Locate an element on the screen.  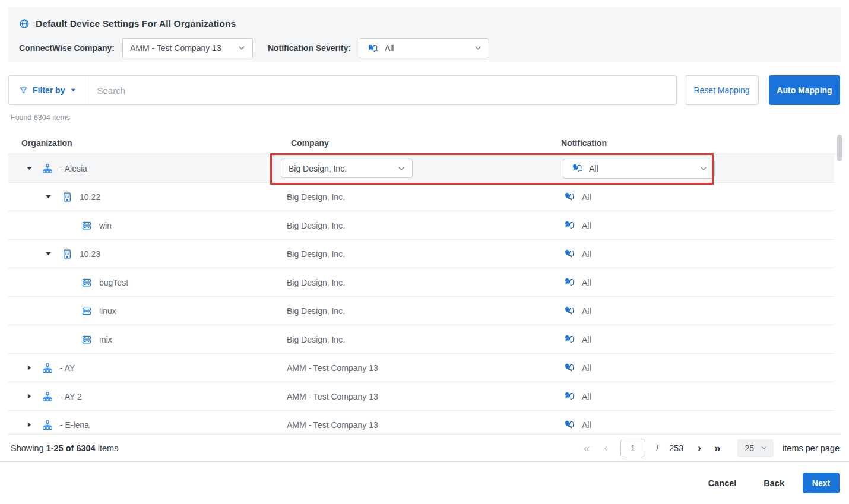
filter-funnel-icon is located at coordinates (24, 90).